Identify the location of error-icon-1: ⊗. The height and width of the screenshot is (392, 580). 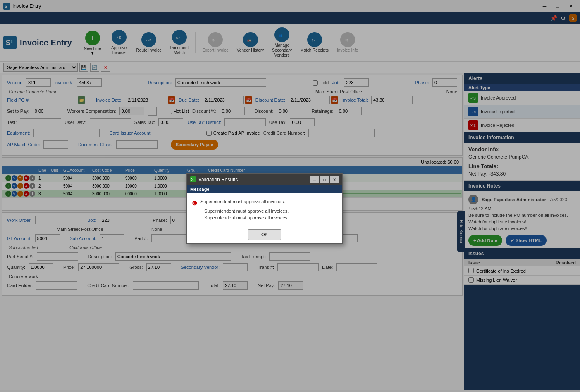
(194, 203).